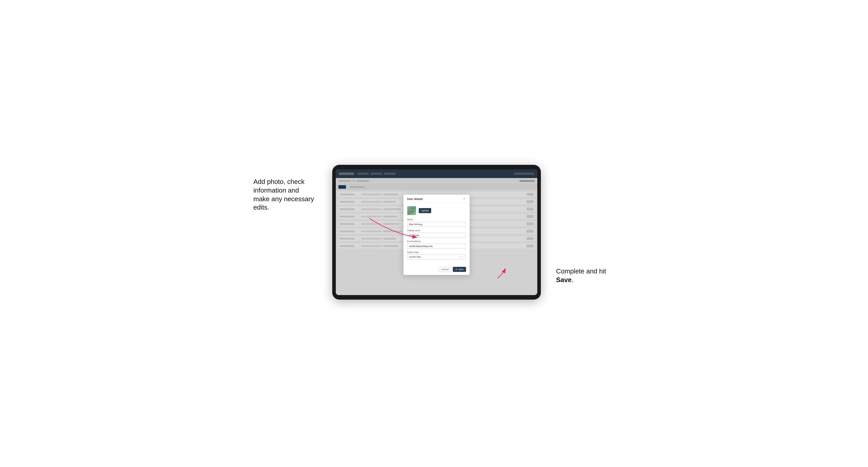 This screenshot has width=868, height=467. Describe the element at coordinates (437, 241) in the screenshot. I see `email-label: Email address` at that location.